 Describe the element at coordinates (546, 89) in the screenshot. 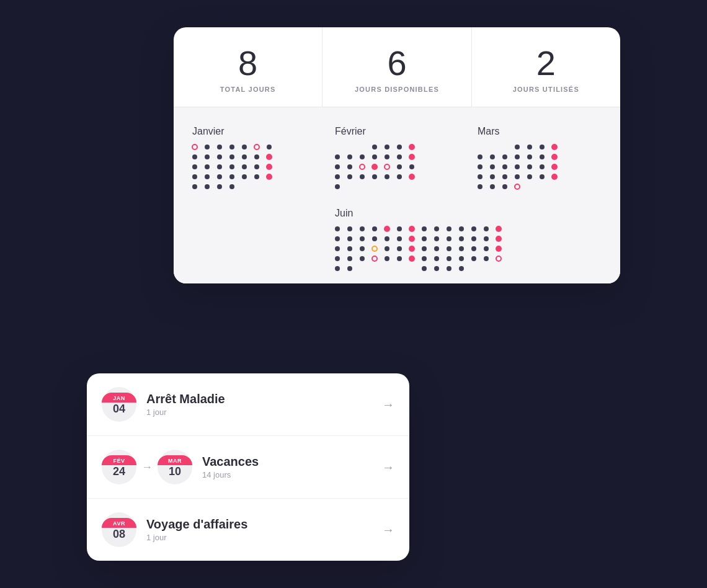

I see `used-label: JOURS UTILISÉS` at that location.